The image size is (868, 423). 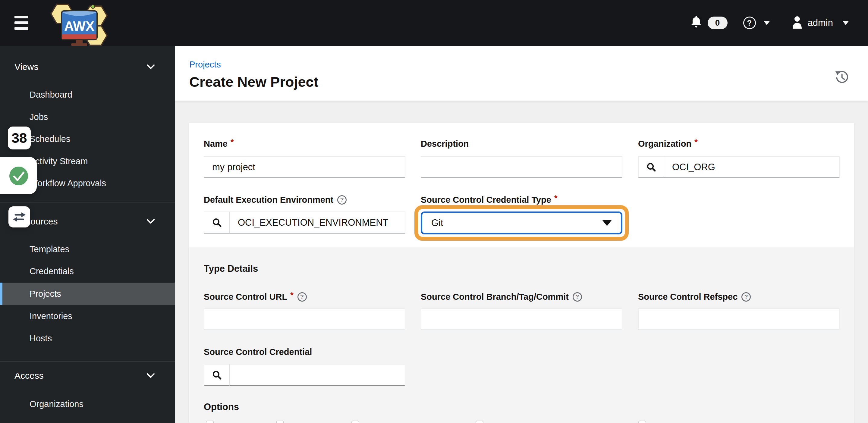 What do you see at coordinates (20, 217) in the screenshot?
I see `swap-arrows-icon` at bounding box center [20, 217].